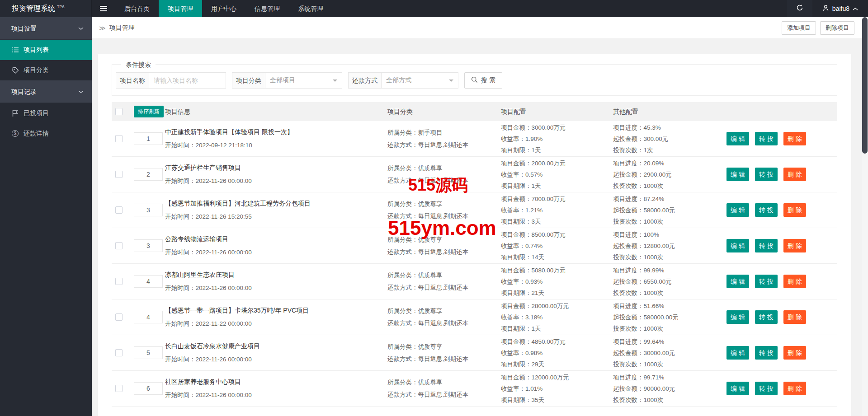 The width and height of the screenshot is (868, 416). I want to click on project-name-label: 项目名称, so click(132, 80).